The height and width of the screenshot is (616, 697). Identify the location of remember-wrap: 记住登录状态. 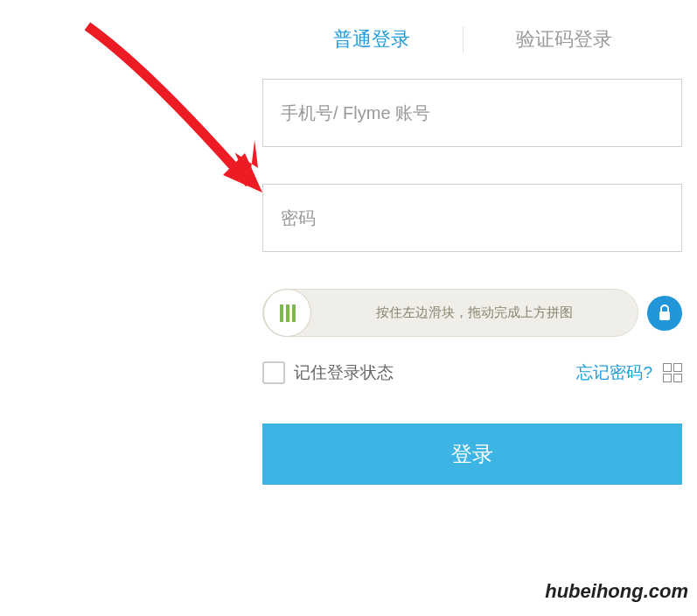
(328, 373).